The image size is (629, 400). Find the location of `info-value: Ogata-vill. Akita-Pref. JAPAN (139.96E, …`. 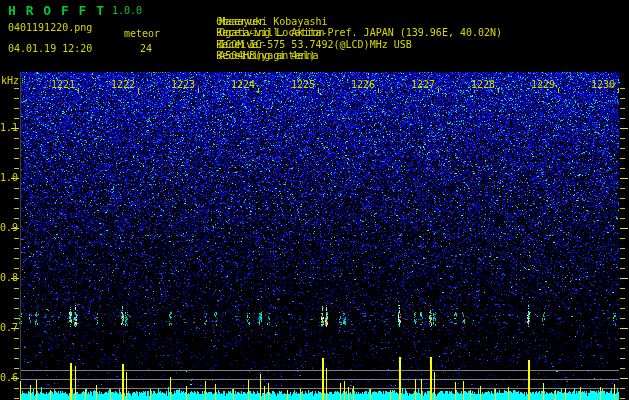

info-value: Ogata-vill. Akita-Pref. JAPAN (139.96E, … is located at coordinates (360, 32).